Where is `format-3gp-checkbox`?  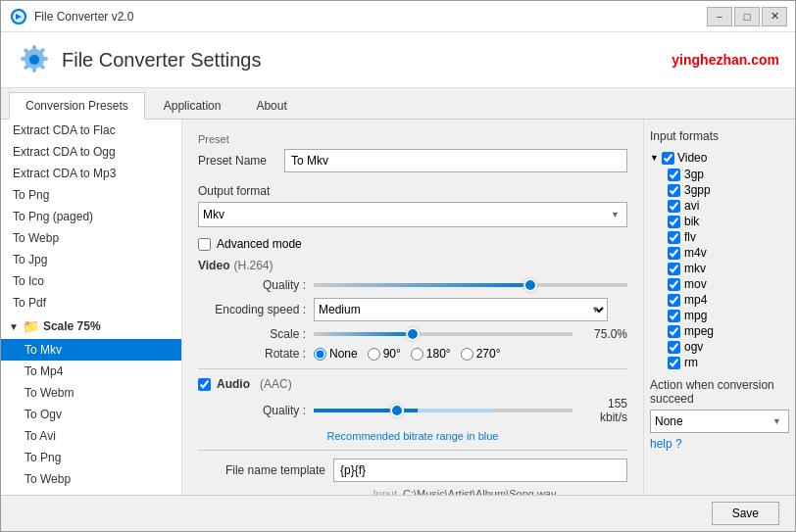 format-3gp-checkbox is located at coordinates (674, 174).